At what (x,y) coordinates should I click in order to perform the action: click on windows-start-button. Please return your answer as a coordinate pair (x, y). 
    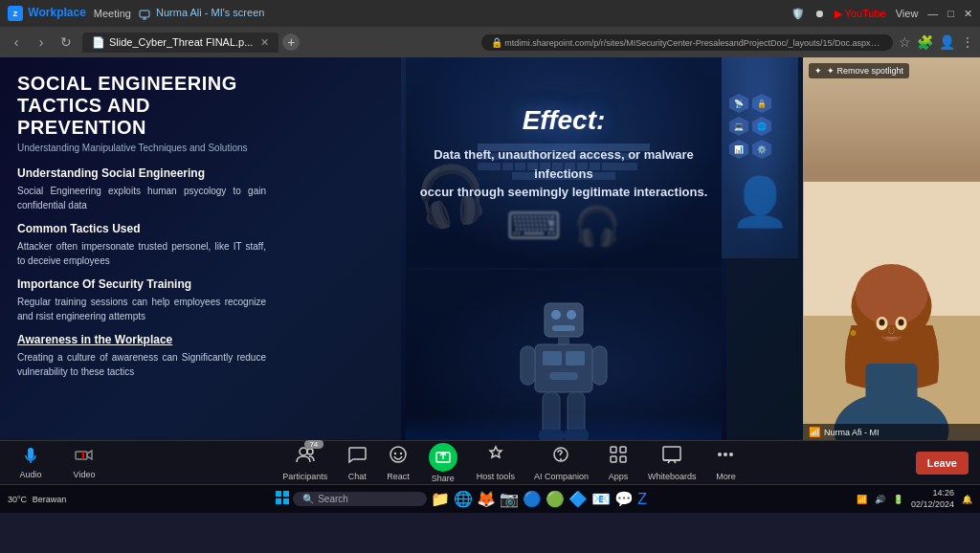
    Looking at the image, I should click on (282, 499).